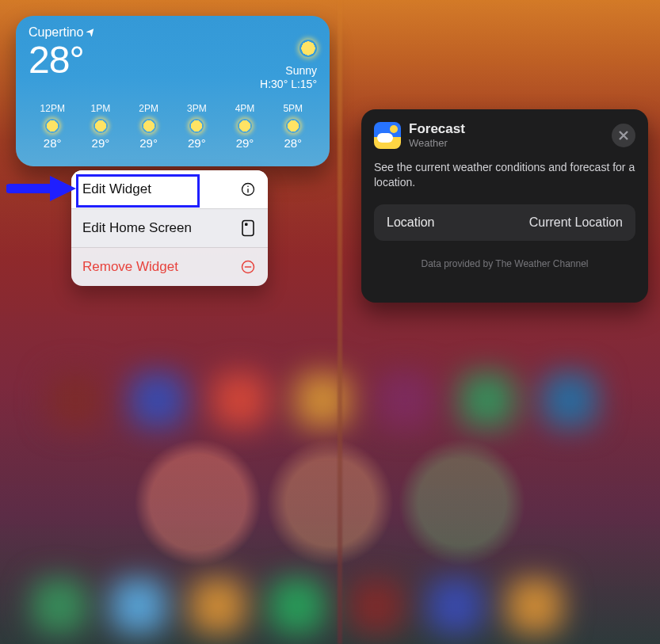  Describe the element at coordinates (505, 206) in the screenshot. I see `forecast-settings-sheet: Forecast Weather See the current weather…` at that location.